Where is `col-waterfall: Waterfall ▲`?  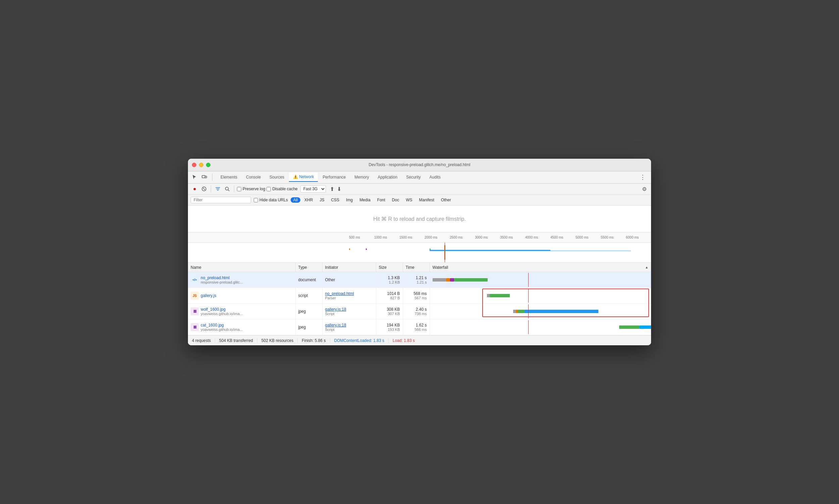 col-waterfall: Waterfall ▲ is located at coordinates (540, 268).